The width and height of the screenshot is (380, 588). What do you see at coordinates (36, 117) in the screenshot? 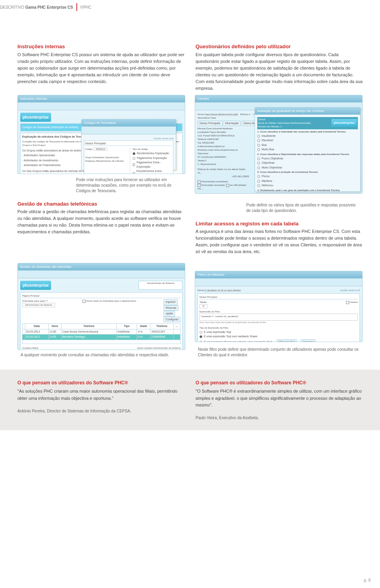
I see `brand-logo: phcenterprise` at bounding box center [36, 117].